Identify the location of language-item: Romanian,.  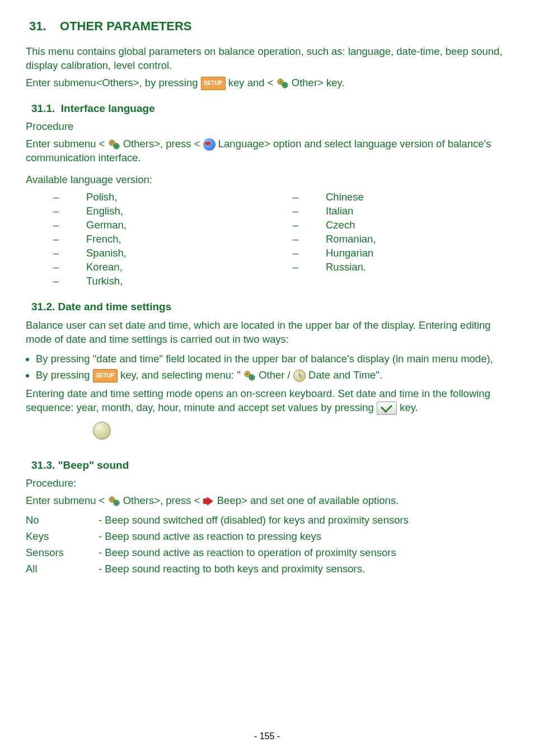
(350, 240).